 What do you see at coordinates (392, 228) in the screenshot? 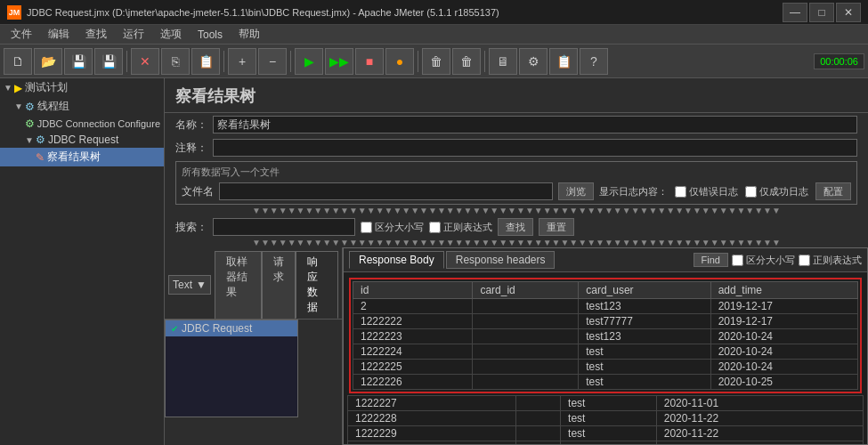
I see `case-checkbox-label: 区分大小写` at bounding box center [392, 228].